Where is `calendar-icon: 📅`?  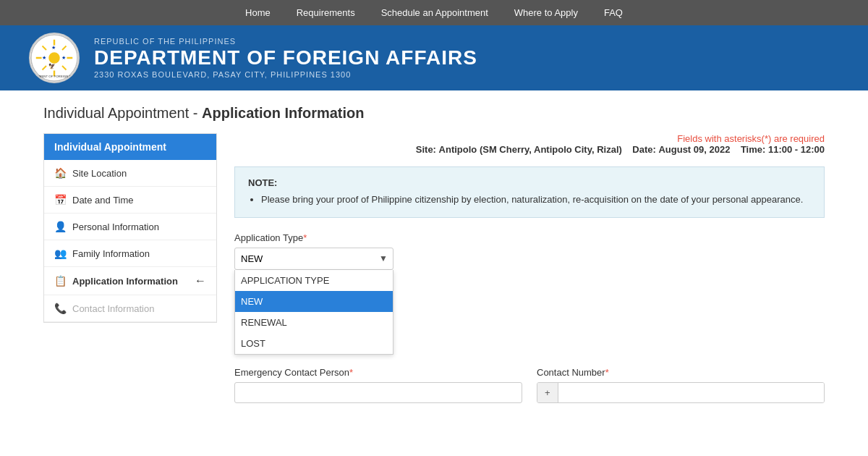
calendar-icon: 📅 is located at coordinates (61, 200).